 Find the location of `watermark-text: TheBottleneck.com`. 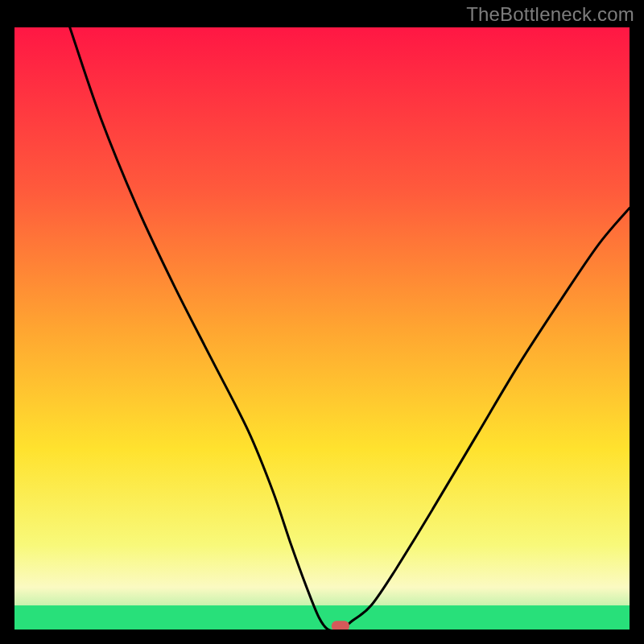

watermark-text: TheBottleneck.com is located at coordinates (551, 14).